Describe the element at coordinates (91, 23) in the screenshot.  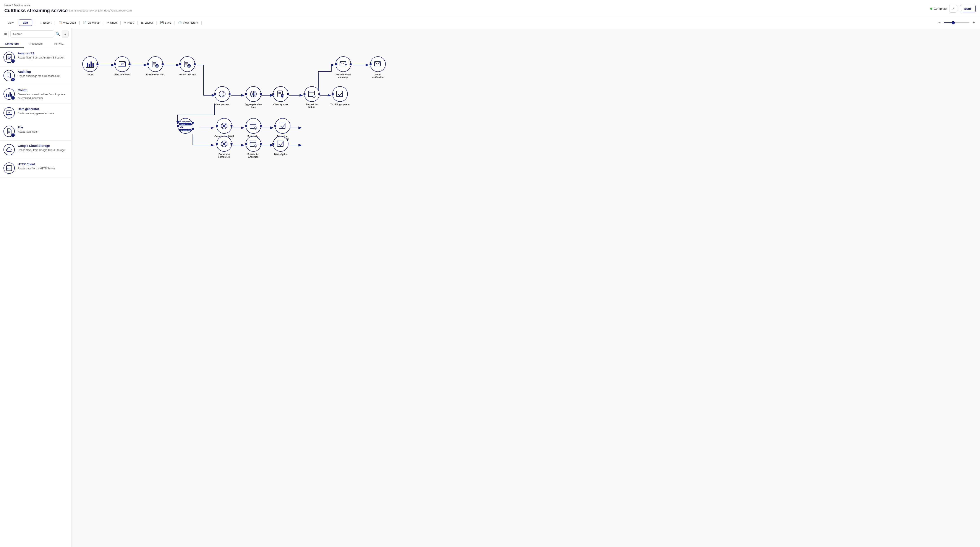
I see `view-logs-button: 📄 View logs` at that location.